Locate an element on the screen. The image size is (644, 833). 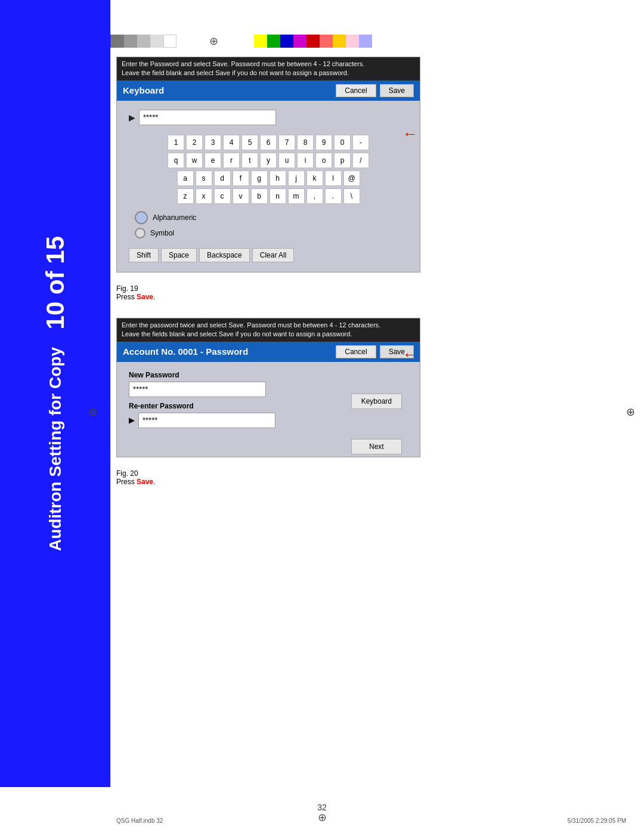
fig19-caption: Fig. 19 Press Save. is located at coordinates (371, 293).